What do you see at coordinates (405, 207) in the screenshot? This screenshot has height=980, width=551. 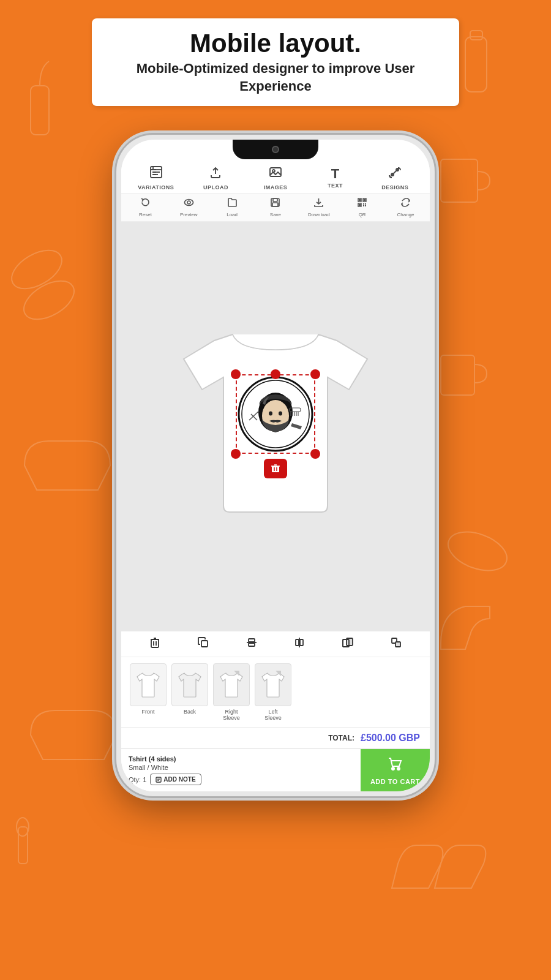 I see `toolbar-change: Change` at bounding box center [405, 207].